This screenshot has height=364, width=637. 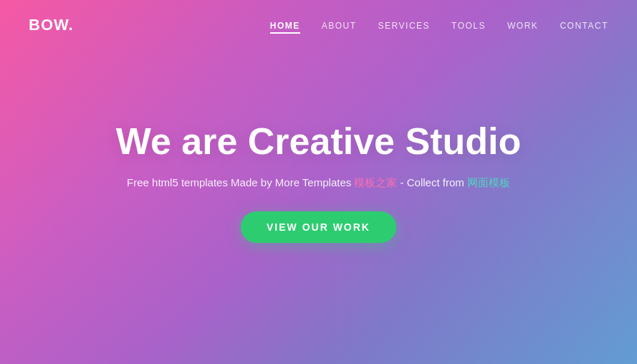 I want to click on site-logo: BOW., so click(x=52, y=25).